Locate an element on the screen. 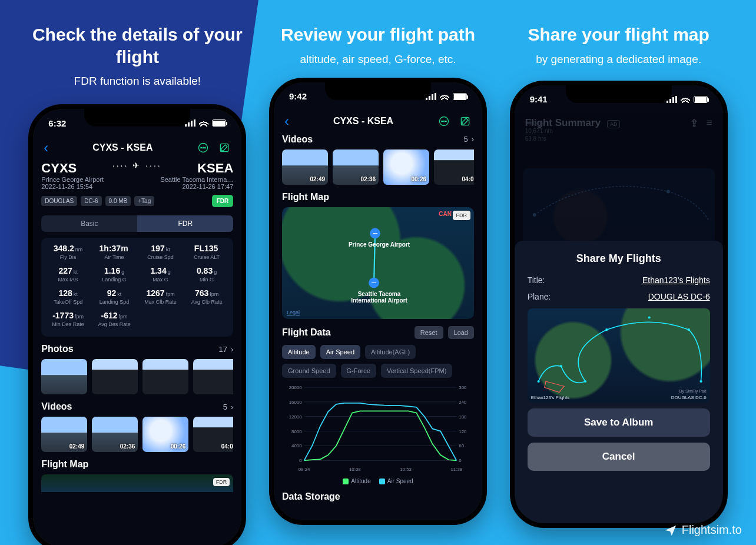  stats-segment: Basic FDR is located at coordinates (137, 224).